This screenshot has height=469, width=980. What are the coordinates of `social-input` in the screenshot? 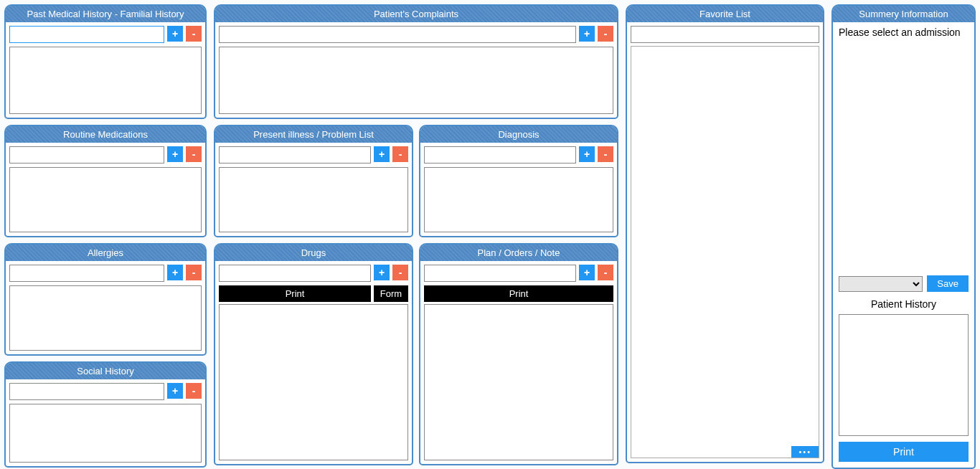 It's located at (87, 392).